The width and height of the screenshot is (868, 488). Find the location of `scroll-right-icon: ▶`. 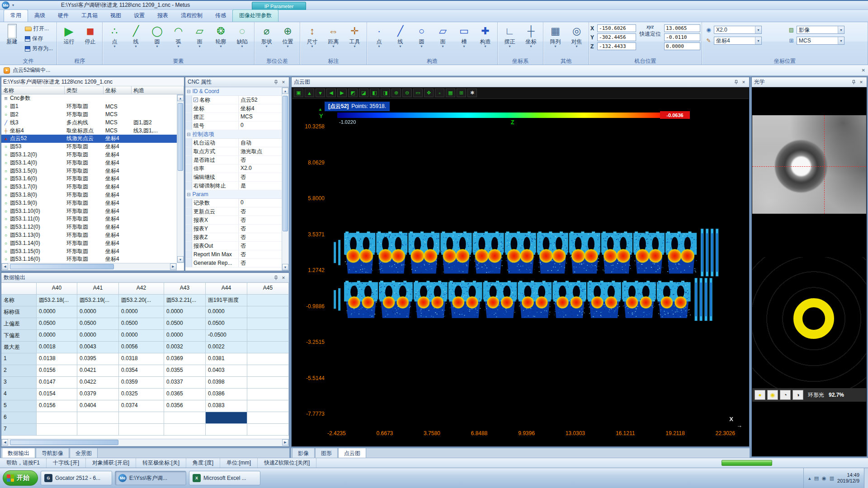

scroll-right-icon: ▶ is located at coordinates (173, 267).